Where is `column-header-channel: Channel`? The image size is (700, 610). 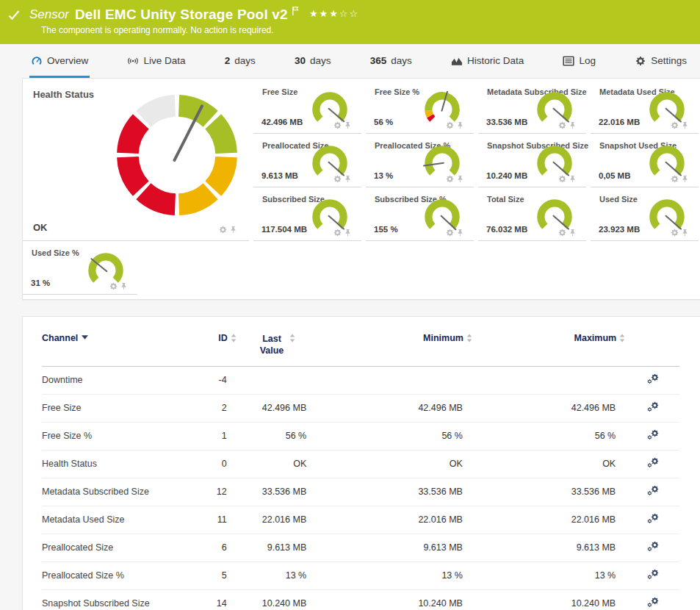
column-header-channel: Channel is located at coordinates (113, 347).